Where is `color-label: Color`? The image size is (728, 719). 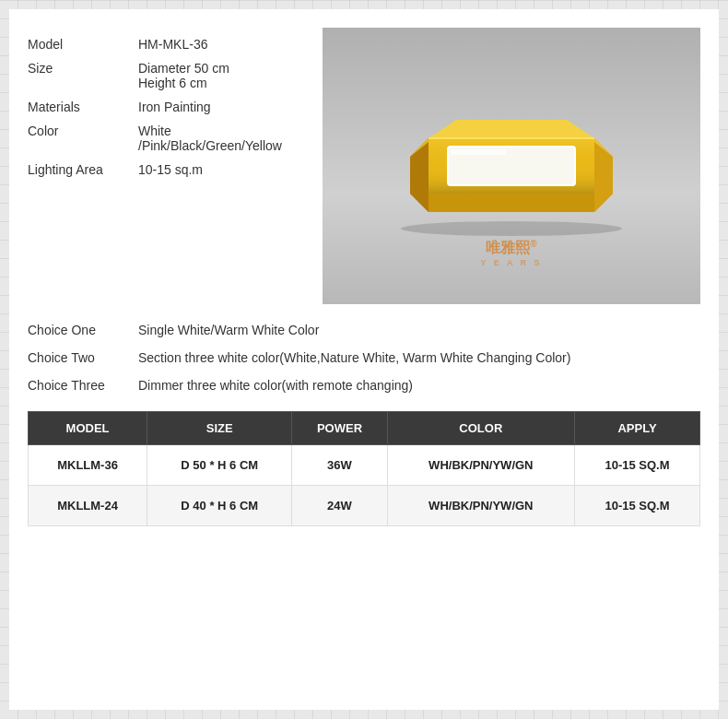 color-label: Color is located at coordinates (83, 138).